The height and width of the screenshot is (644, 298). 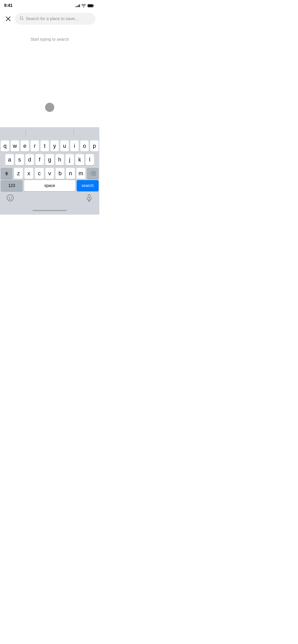 What do you see at coordinates (78, 6) in the screenshot?
I see `signal-icon` at bounding box center [78, 6].